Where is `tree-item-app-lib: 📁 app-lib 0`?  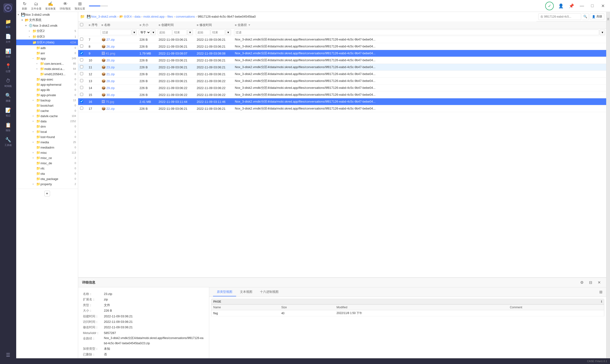
tree-item-app-lib: 📁 app-lib 0 is located at coordinates (47, 90).